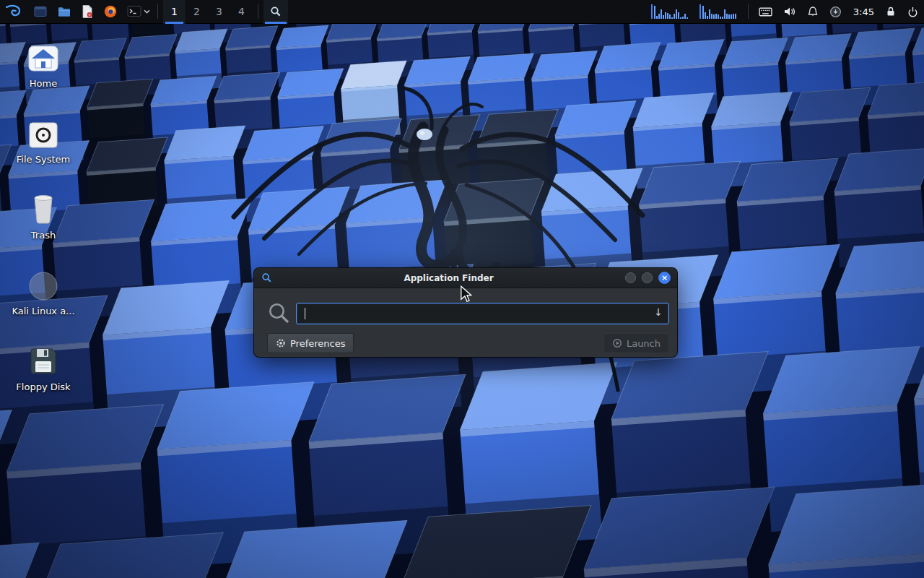 The height and width of the screenshot is (578, 924). I want to click on status-circle-icon, so click(836, 12).